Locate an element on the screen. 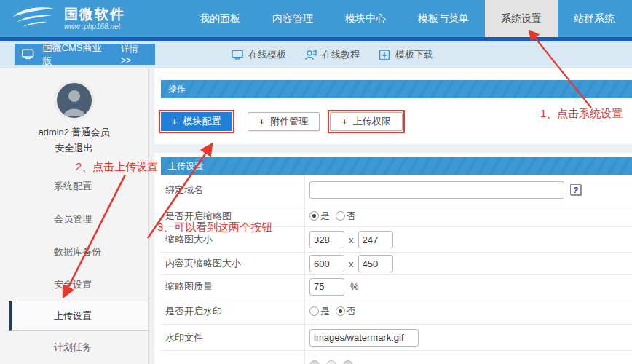  watermark-file-input is located at coordinates (364, 338).